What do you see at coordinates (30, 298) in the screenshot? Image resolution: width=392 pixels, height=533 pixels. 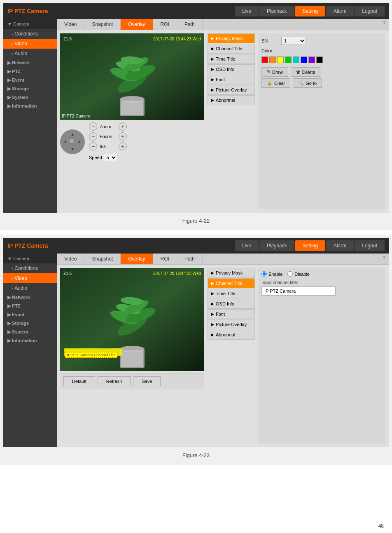 I see `sidebar-section-network-2: ▶ Network` at bounding box center [30, 298].